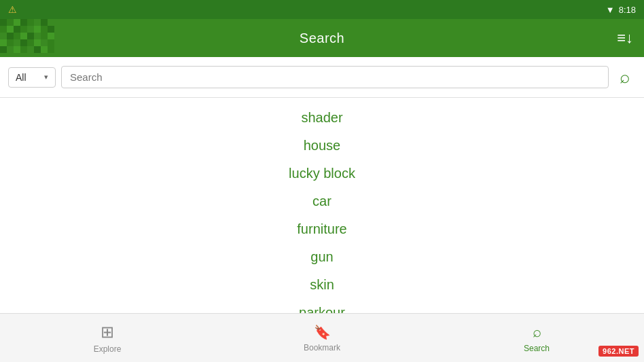  I want to click on chevron-down-icon: ▾, so click(46, 77).